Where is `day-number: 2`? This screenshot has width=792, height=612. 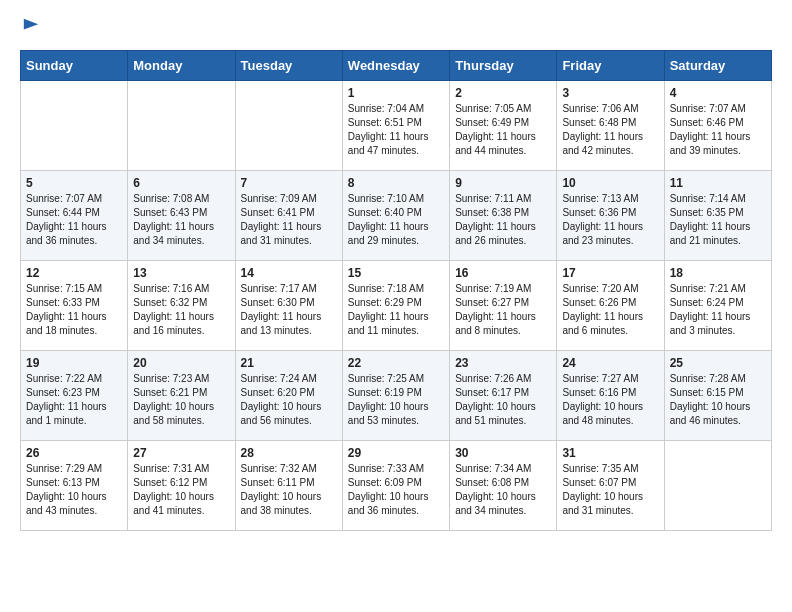 day-number: 2 is located at coordinates (503, 93).